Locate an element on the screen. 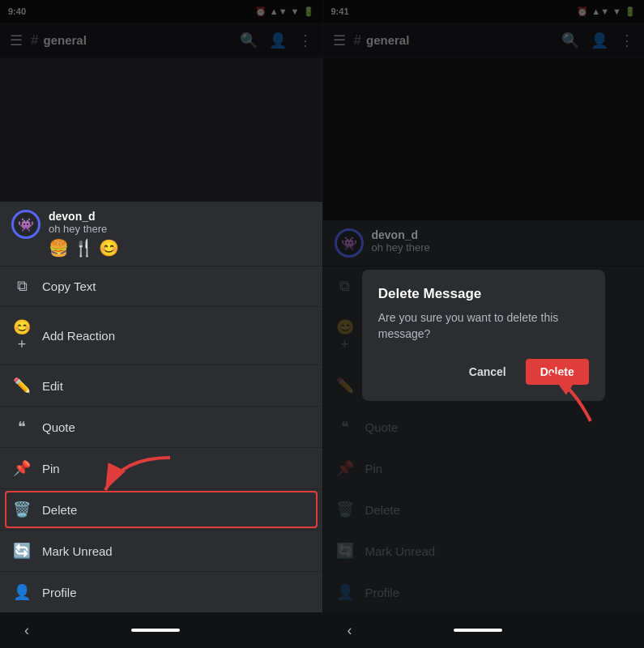  quote-icon: ❝ is located at coordinates (22, 427).